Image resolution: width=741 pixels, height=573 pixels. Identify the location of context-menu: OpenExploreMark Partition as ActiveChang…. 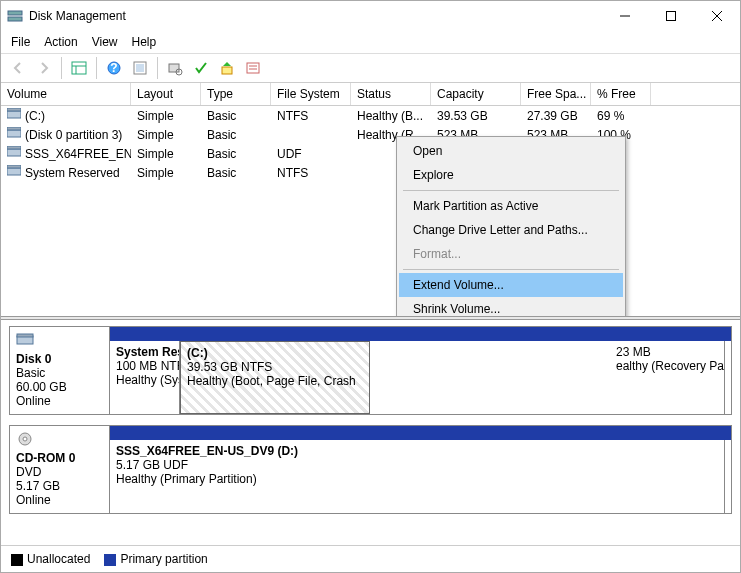
(511, 226).